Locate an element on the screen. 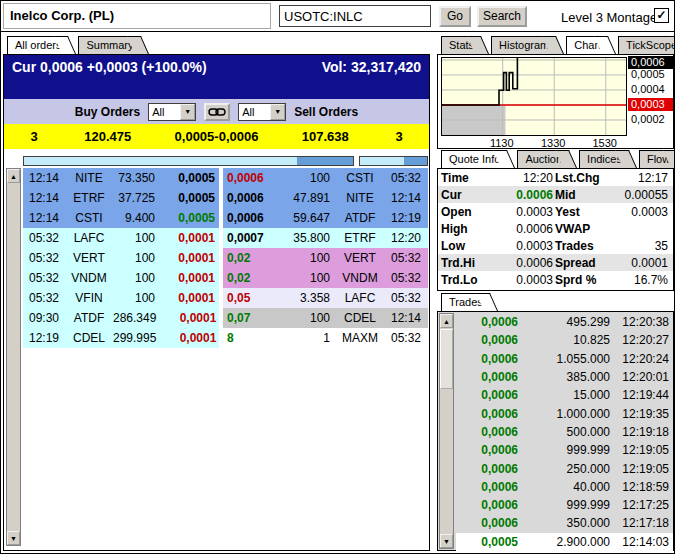 This screenshot has height=554, width=675. ask-time: 12:20 is located at coordinates (406, 238).